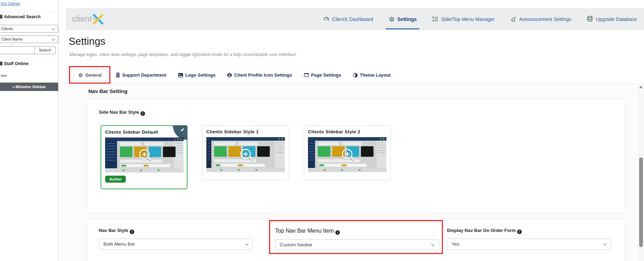 This screenshot has height=261, width=644. Describe the element at coordinates (119, 244) in the screenshot. I see `select-value: Both Menu Bar` at that location.